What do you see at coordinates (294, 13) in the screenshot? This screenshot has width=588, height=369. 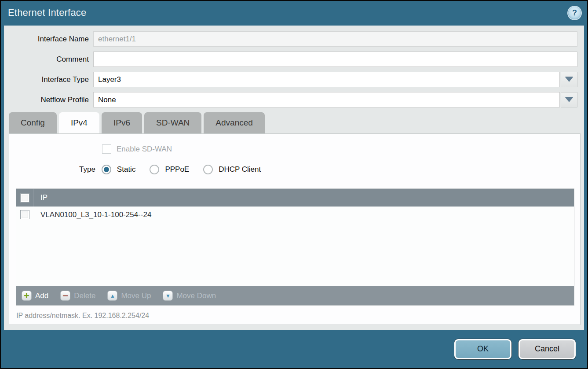 I see `title-bar: Ethernet Interface ?` at bounding box center [294, 13].